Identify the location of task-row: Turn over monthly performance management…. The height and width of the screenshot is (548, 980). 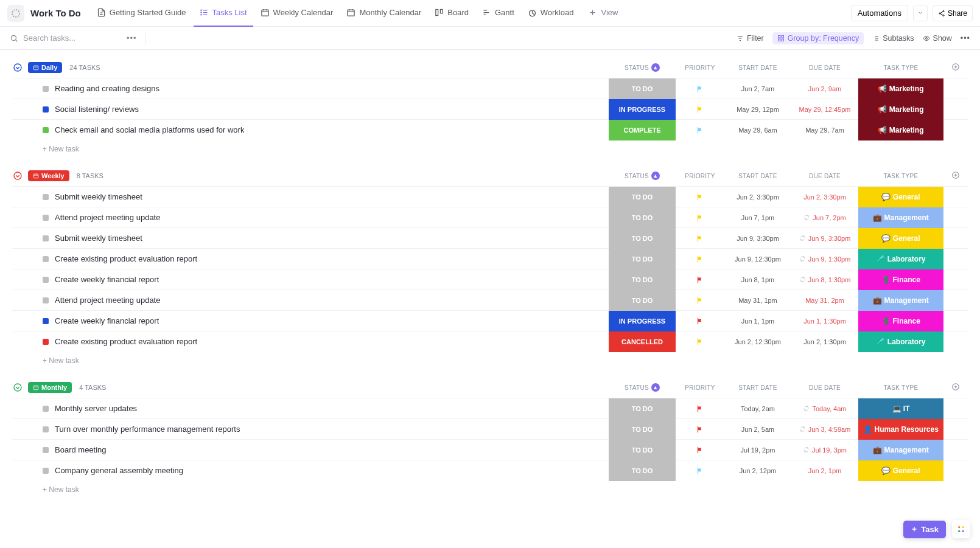
(490, 429).